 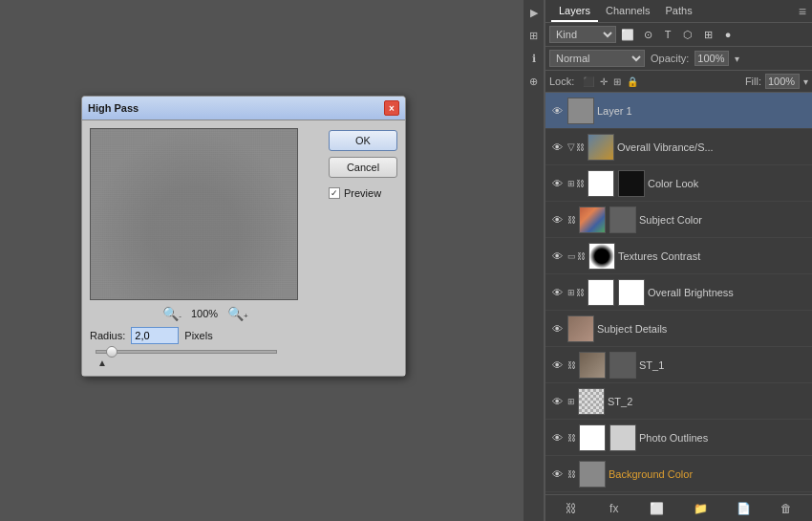 I want to click on lock-pos-icon: ✛, so click(x=604, y=82).